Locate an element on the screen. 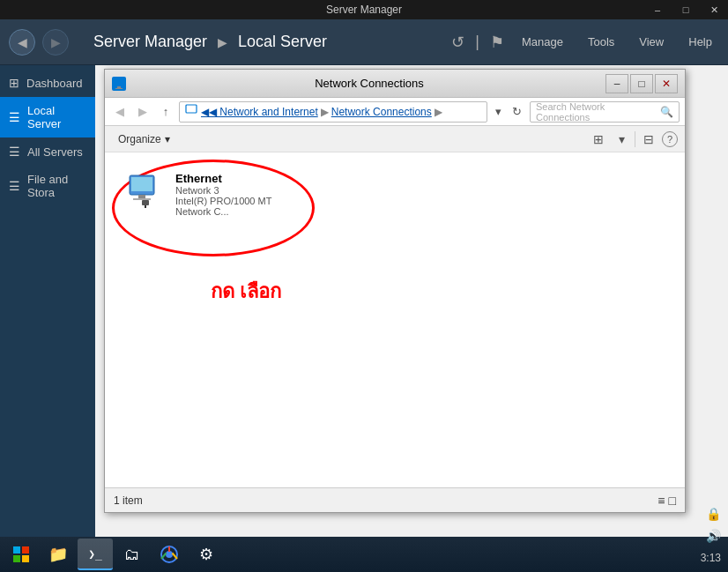  nc-back-btn: ◀ is located at coordinates (120, 112).